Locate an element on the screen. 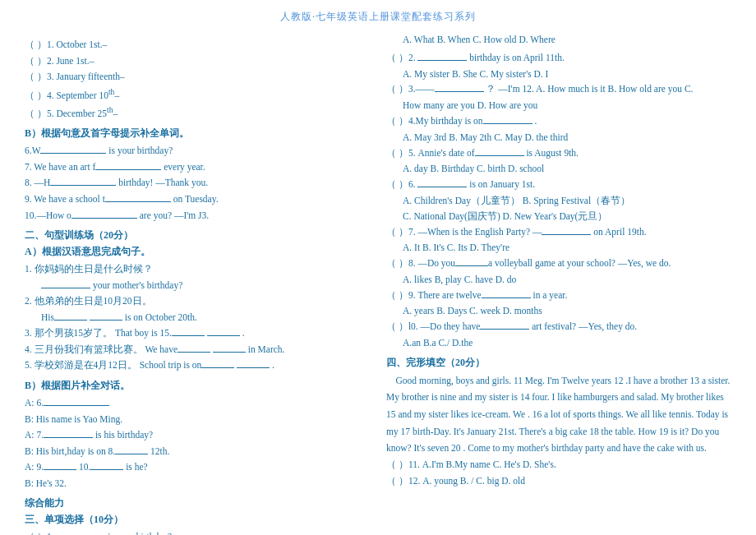 Image resolution: width=756 pixels, height=535 pixels. section-2-header: 二、句型训练场（20分） is located at coordinates (197, 235).